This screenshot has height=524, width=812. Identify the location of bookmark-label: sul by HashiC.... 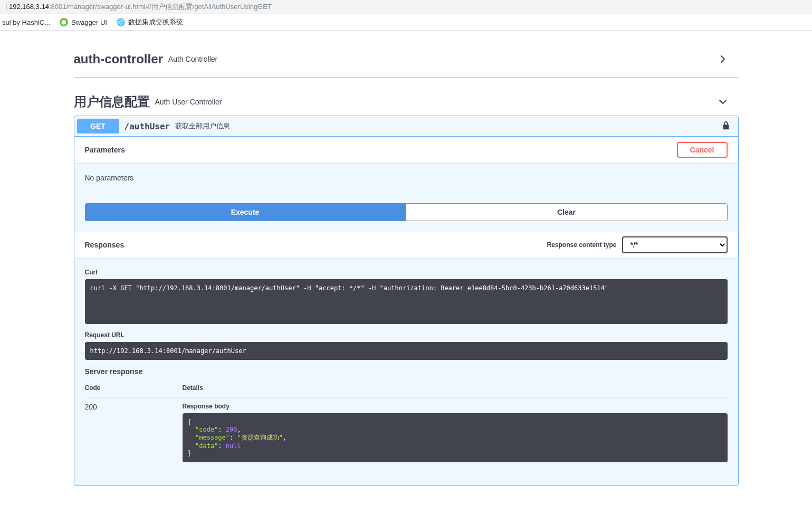
(26, 22).